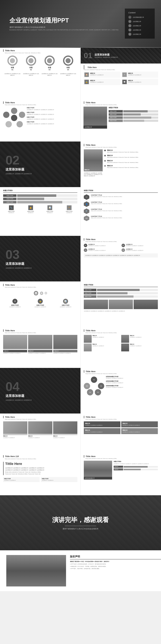 The width and height of the screenshot is (161, 644). What do you see at coordinates (134, 108) in the screenshot?
I see `slide5-header2: 标题文字添加` at bounding box center [134, 108].